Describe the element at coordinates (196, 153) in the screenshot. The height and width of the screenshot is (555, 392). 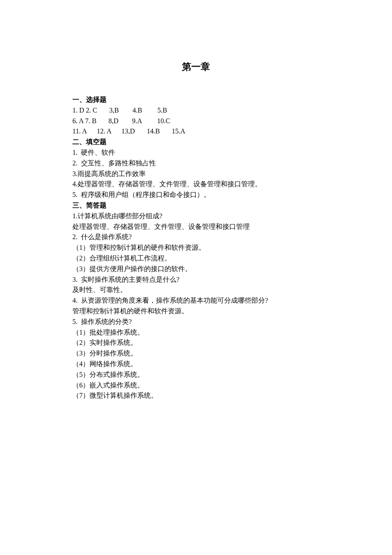
I see `text-line: 1. 硬件、软件` at that location.